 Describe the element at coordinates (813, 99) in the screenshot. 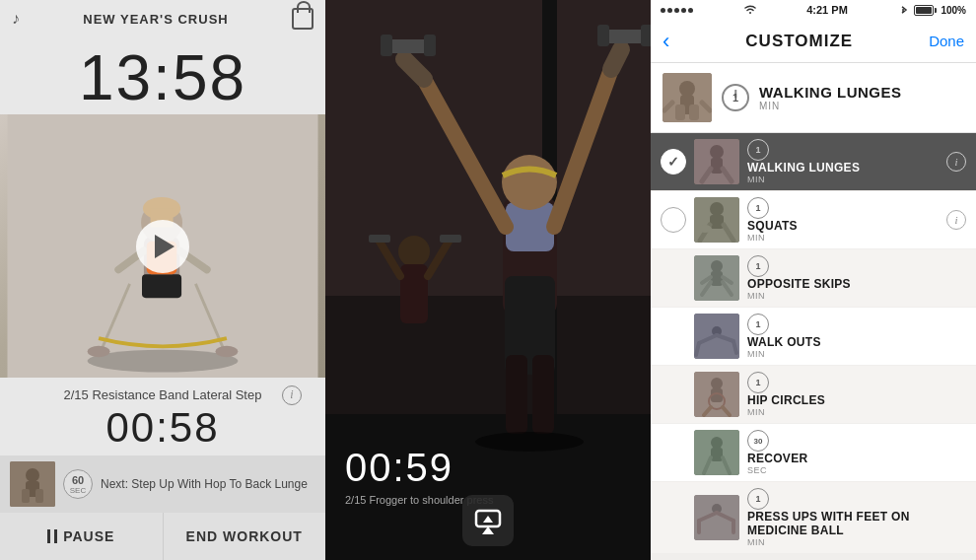

I see `current-exercise-header: 1 WALKING LUNGES MIN` at that location.